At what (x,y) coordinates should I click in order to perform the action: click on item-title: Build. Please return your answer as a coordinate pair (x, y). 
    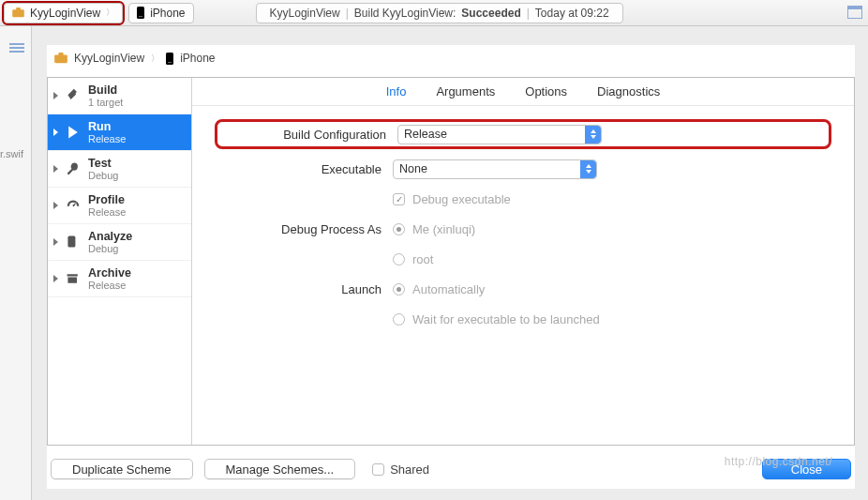
    Looking at the image, I should click on (105, 90).